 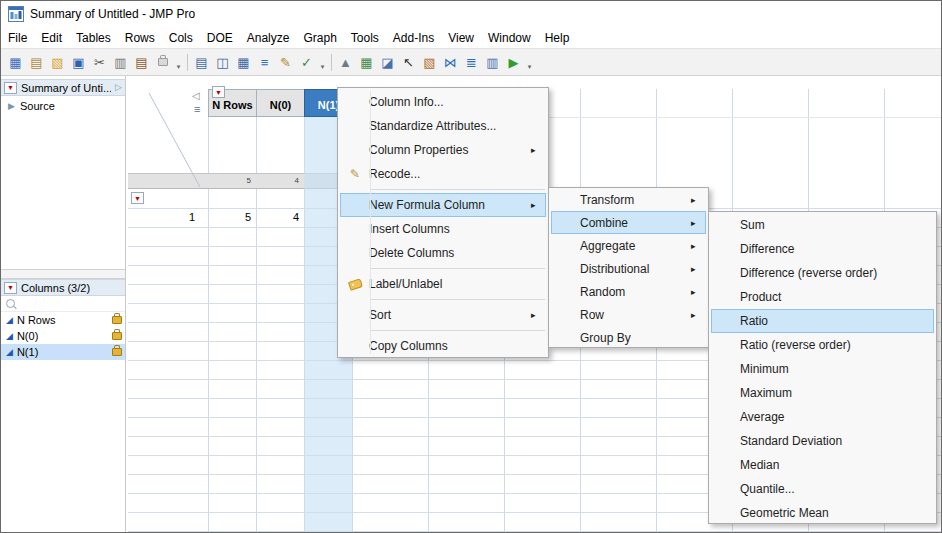 I want to click on layout-window-icon: ◫, so click(x=222, y=62).